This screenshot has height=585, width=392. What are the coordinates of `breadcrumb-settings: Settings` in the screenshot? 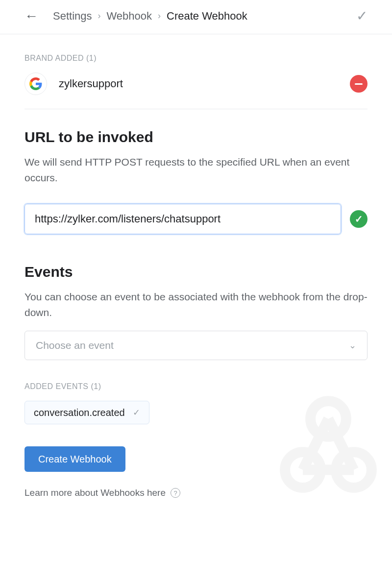 It's located at (73, 16).